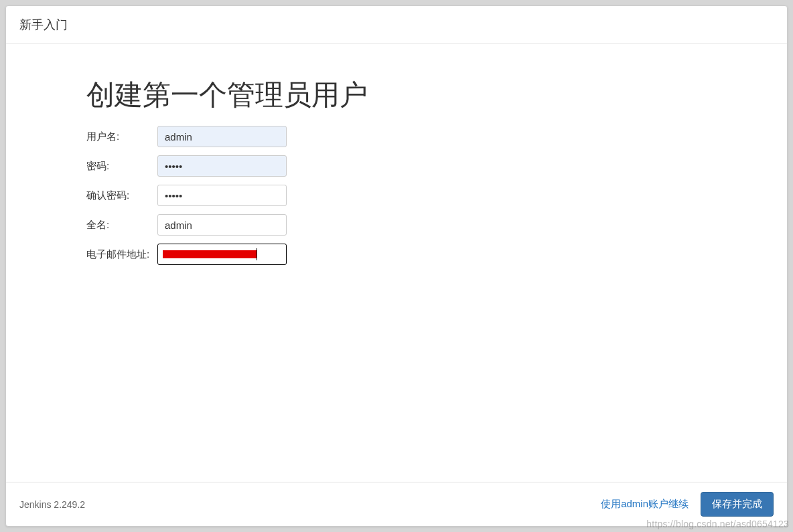 The height and width of the screenshot is (532, 793). Describe the element at coordinates (52, 505) in the screenshot. I see `jenkins-version: Jenkins 2.249.2` at that location.